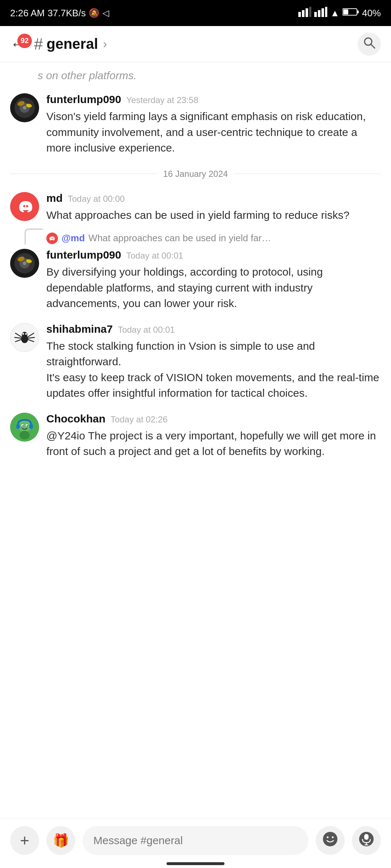 The image size is (391, 868). Describe the element at coordinates (196, 280) in the screenshot. I see `message-row: funterlump090 Today at 00:01 By diversif…` at that location.